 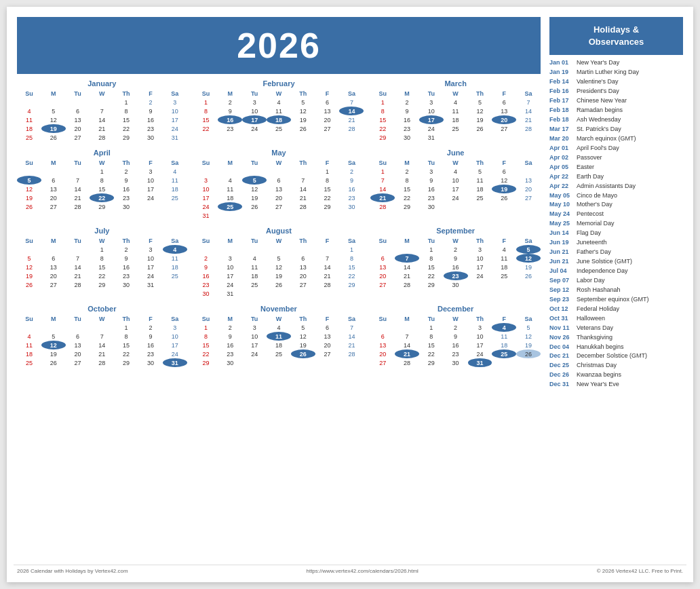 What do you see at coordinates (562, 252) in the screenshot?
I see `holiday-date: Jun 21` at bounding box center [562, 252].